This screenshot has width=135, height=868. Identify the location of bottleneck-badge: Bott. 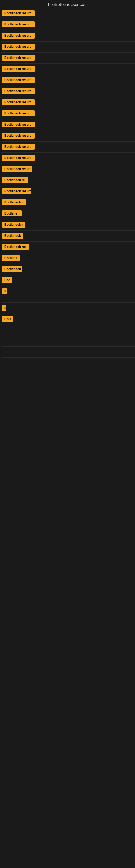
(7, 319).